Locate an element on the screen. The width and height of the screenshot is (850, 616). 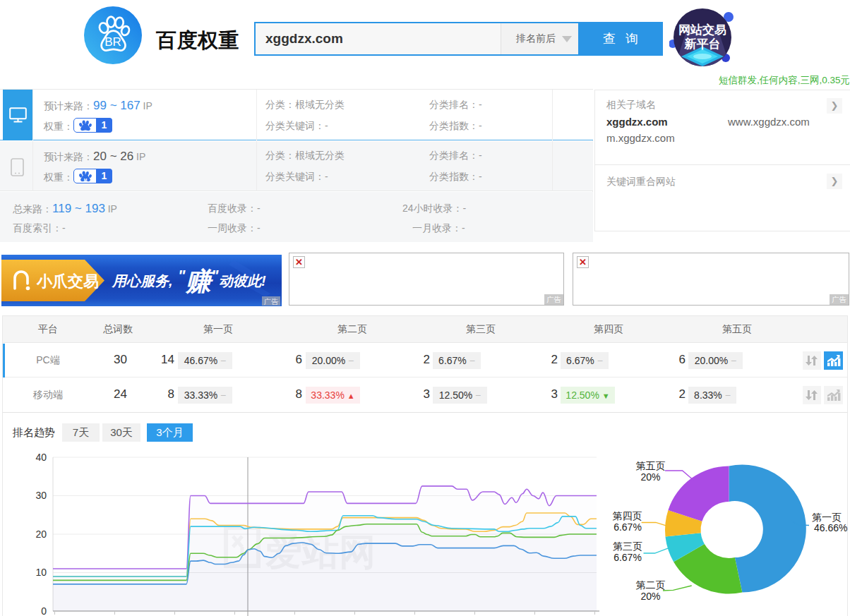
svg-text: 广告 is located at coordinates (271, 302).